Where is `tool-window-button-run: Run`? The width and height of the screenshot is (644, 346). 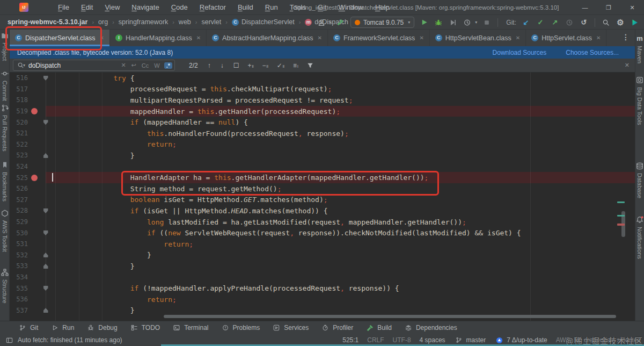
tool-window-button-run: Run is located at coordinates (62, 328).